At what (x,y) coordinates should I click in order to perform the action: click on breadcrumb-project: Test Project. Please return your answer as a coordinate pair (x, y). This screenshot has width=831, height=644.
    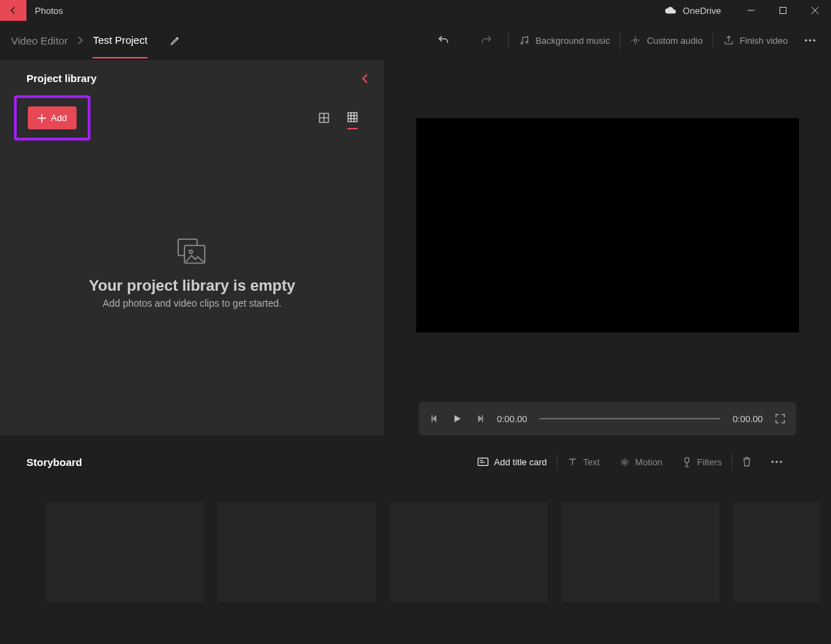
    Looking at the image, I should click on (120, 46).